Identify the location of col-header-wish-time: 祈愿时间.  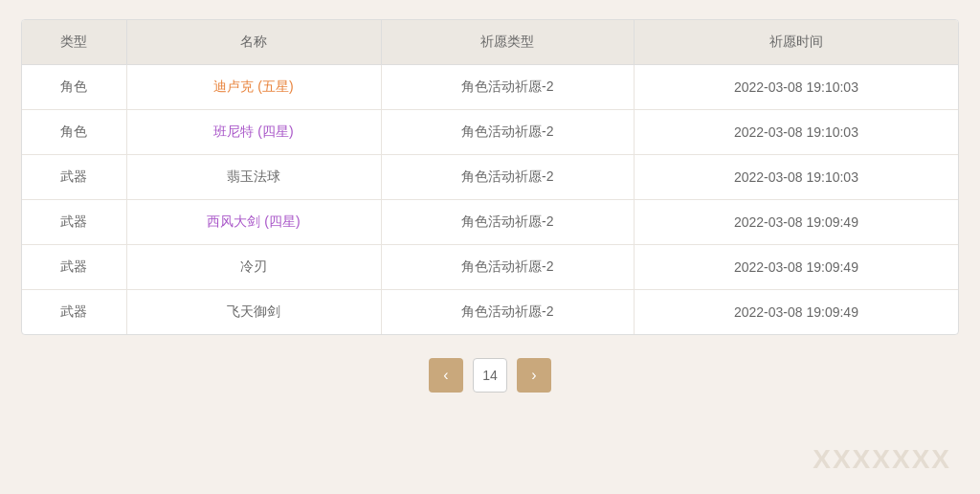
(796, 42).